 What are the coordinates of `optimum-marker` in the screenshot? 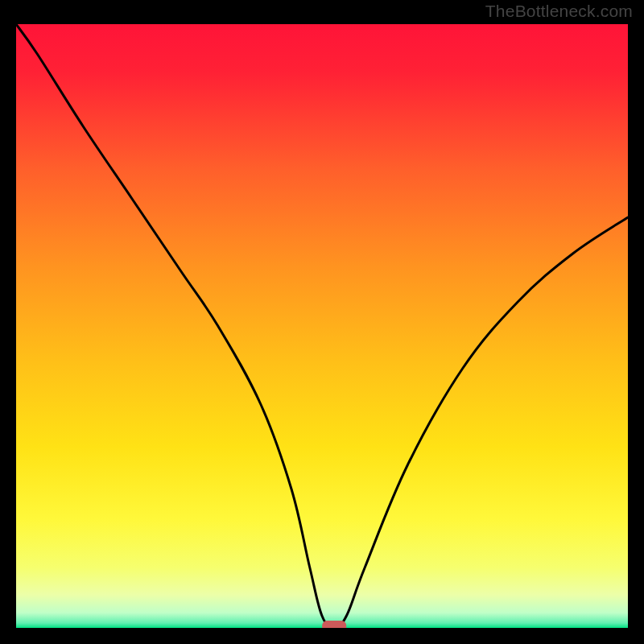 It's located at (334, 625).